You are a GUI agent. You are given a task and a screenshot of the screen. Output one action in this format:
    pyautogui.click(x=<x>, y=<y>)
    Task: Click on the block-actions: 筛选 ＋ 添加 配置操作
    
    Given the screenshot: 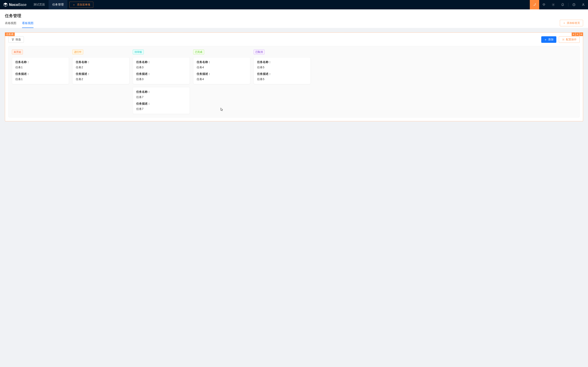 What is the action you would take?
    pyautogui.click(x=294, y=41)
    